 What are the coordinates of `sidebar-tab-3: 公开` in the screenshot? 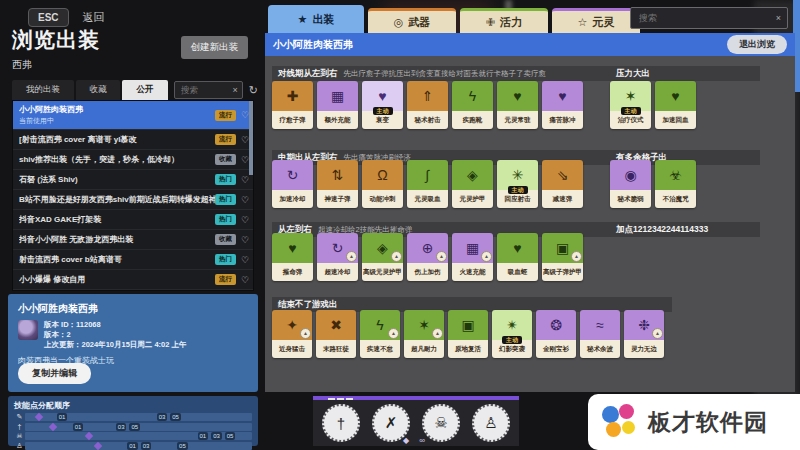 It's located at (145, 90).